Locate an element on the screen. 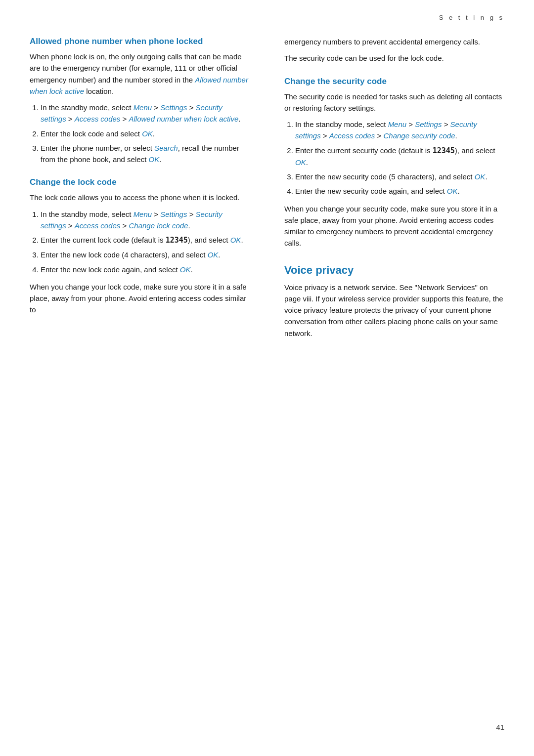 This screenshot has height=756, width=534. page-header: S e t t i n g s is located at coordinates (267, 13).